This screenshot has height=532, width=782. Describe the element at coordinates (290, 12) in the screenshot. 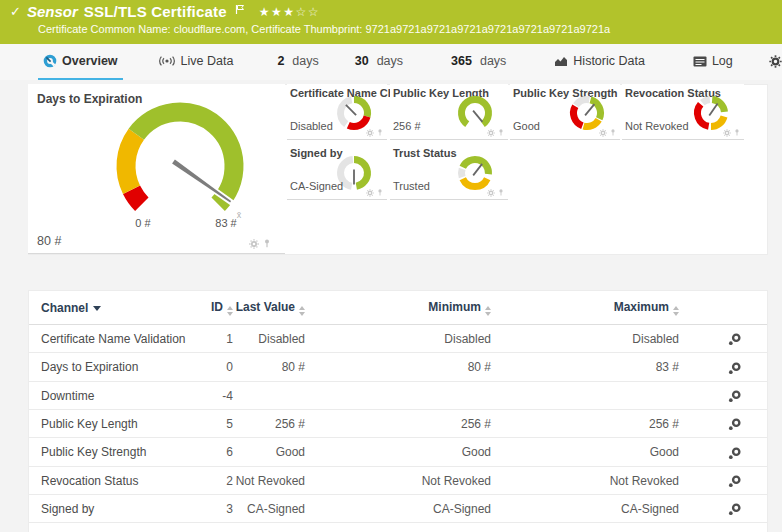

I see `priority-stars: ★★★☆☆` at that location.